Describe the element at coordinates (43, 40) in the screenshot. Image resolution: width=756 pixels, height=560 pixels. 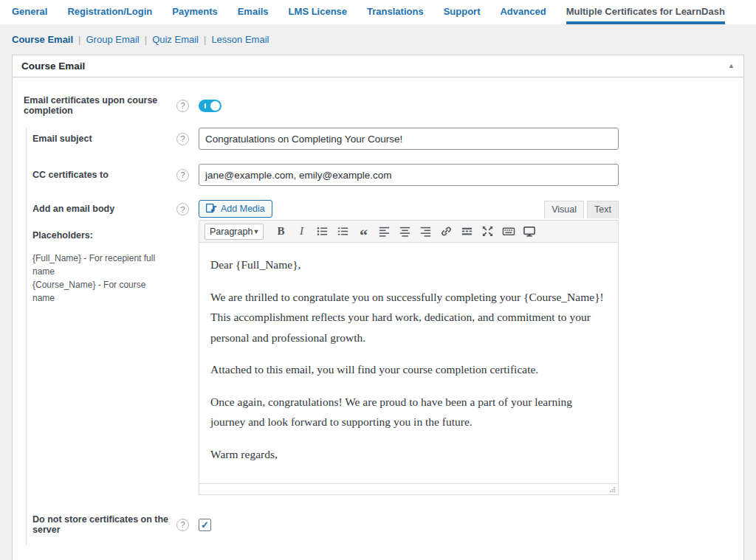
I see `subnav-course-email: Course Email` at that location.